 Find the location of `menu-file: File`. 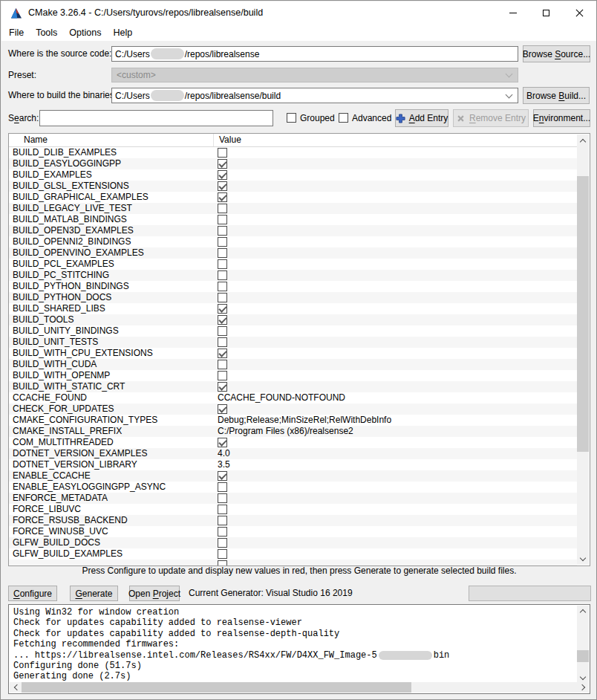

menu-file: File is located at coordinates (16, 33).